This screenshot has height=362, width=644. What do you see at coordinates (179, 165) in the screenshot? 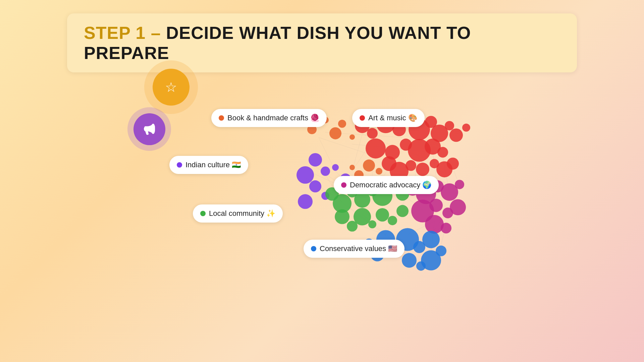
I see `badge-dot-indian-culture` at bounding box center [179, 165].